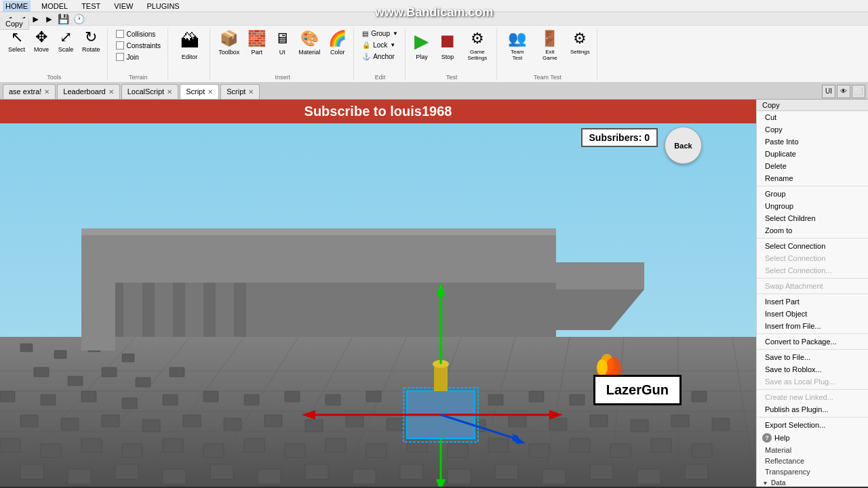  I want to click on menu-item-copy: Copy, so click(812, 129).